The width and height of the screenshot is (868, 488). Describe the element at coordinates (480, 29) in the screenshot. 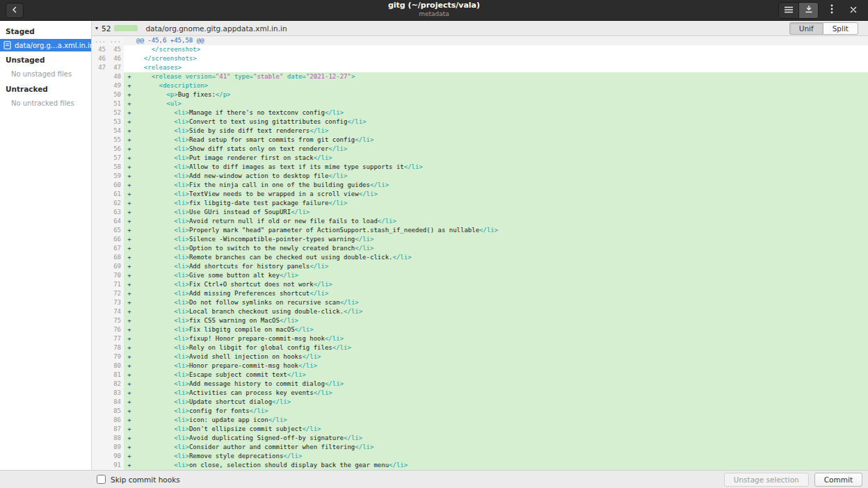

I see `diff-toolbar: ▾ 52 data/org.gnome.gitg.appdata.xml.in.…` at that location.